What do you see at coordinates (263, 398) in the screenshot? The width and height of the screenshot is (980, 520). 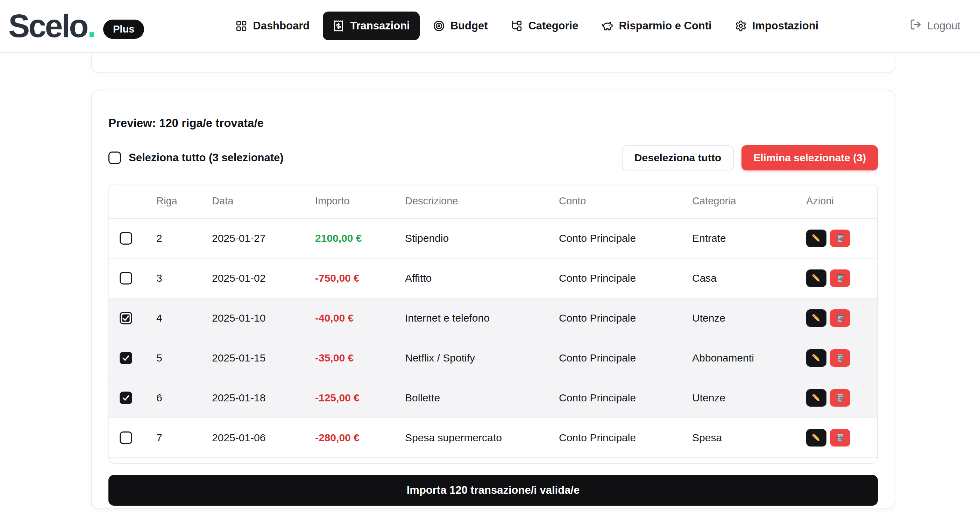 I see `cell-data: 2025-01-18` at bounding box center [263, 398].